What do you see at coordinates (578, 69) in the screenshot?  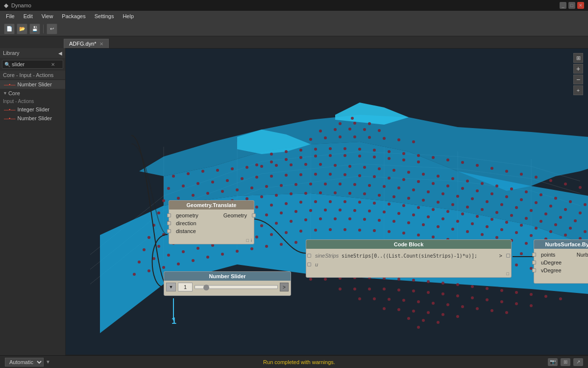 I see `zoom-in-button: +` at bounding box center [578, 69].